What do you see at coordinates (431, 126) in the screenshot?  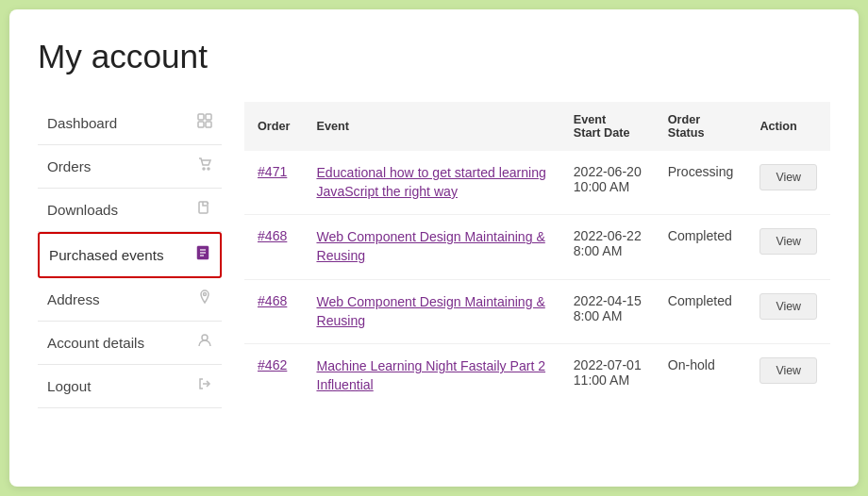 I see `col-header-event: Event` at bounding box center [431, 126].